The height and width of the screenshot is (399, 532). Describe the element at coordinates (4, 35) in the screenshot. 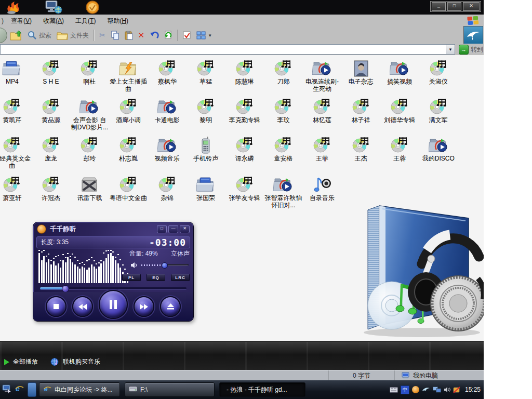

I see `back-button-fragment` at that location.